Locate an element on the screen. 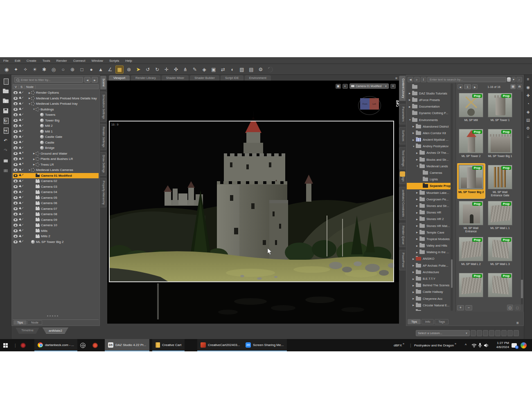  pane-tab: Parameters is located at coordinates (402, 114).